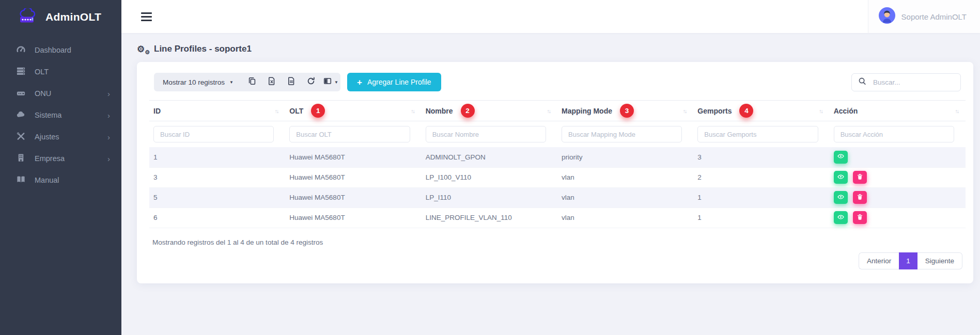 The image size is (980, 335). What do you see at coordinates (61, 137) in the screenshot?
I see `sidebar-item-ajustes: Ajustes ›` at bounding box center [61, 137].